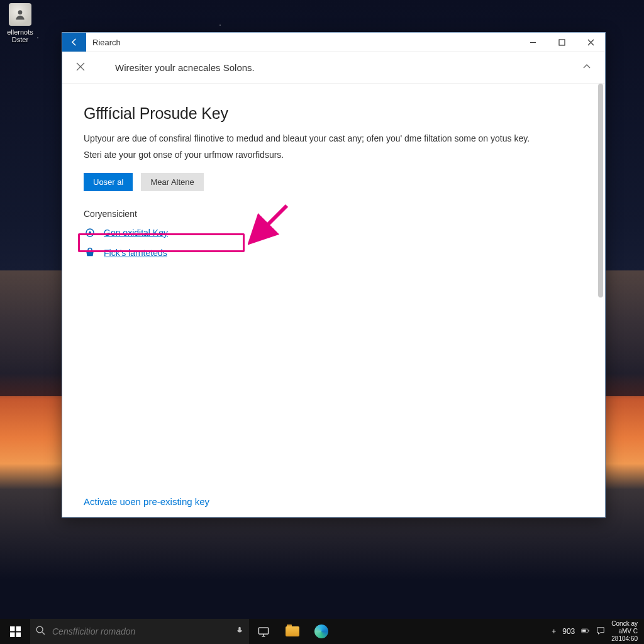 This screenshot has height=644, width=644. I want to click on banner-text: Wiresiter youlr acnecales Solons., so click(348, 68).